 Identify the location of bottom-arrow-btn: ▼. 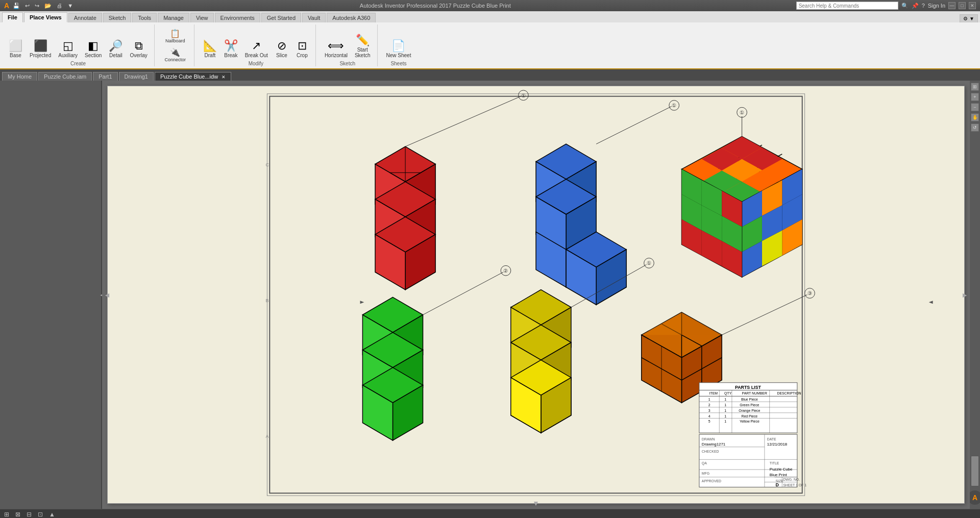
(536, 503).